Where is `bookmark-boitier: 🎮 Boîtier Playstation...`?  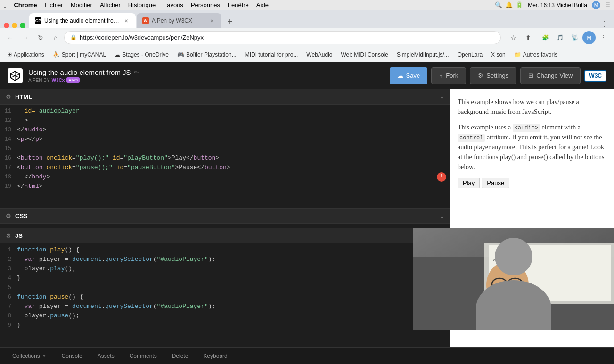
bookmark-boitier: 🎮 Boîtier Playstation... is located at coordinates (207, 55).